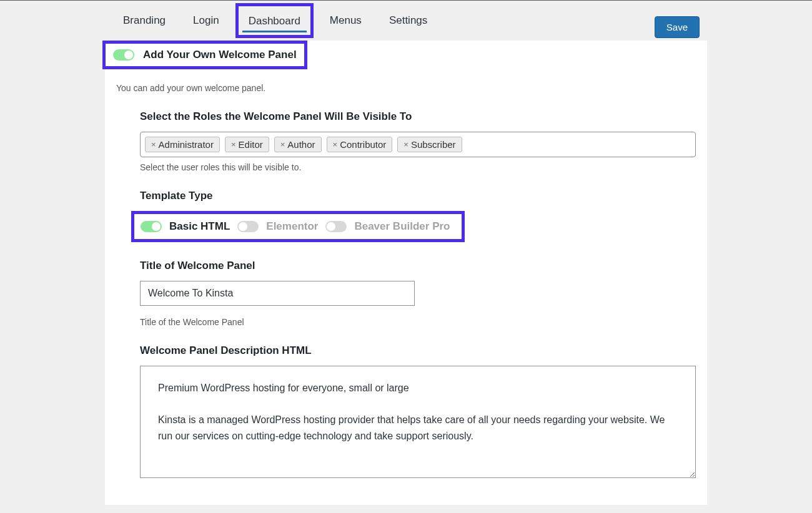 Image resolution: width=812 pixels, height=513 pixels. Describe the element at coordinates (227, 21) in the screenshot. I see `tab-list: Branding Login Dashboard Menus Settings` at that location.